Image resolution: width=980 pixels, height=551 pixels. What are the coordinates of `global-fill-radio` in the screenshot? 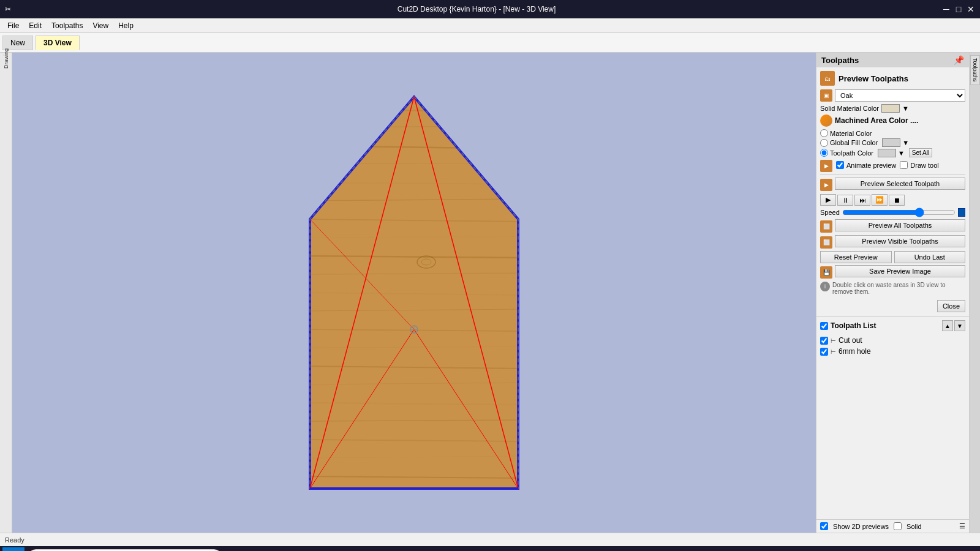 It's located at (824, 143).